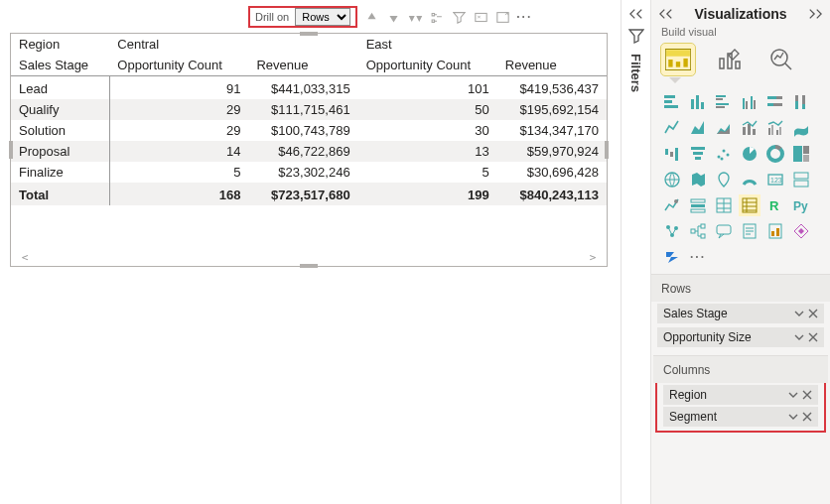  Describe the element at coordinates (750, 231) in the screenshot. I see `smart-narrative-icon` at that location.